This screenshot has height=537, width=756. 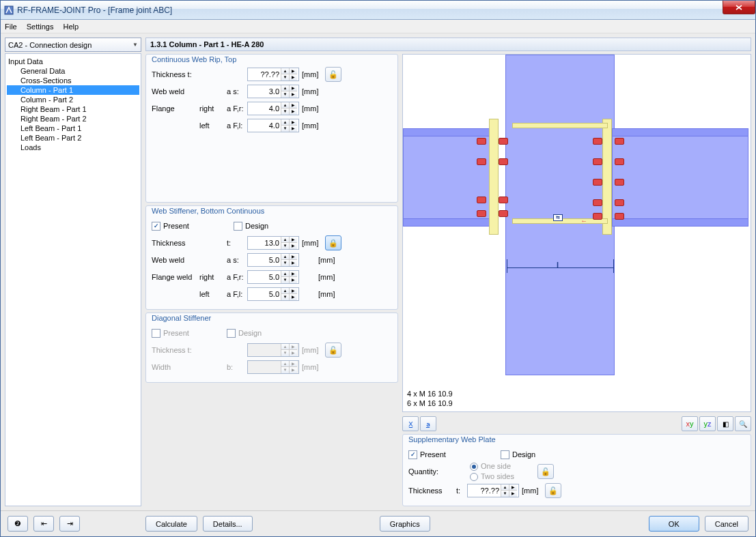 What do you see at coordinates (378, 523) in the screenshot?
I see `footer: ❷ ⇤ ⇥ Calculate Details... Graphics OK C…` at bounding box center [378, 523].